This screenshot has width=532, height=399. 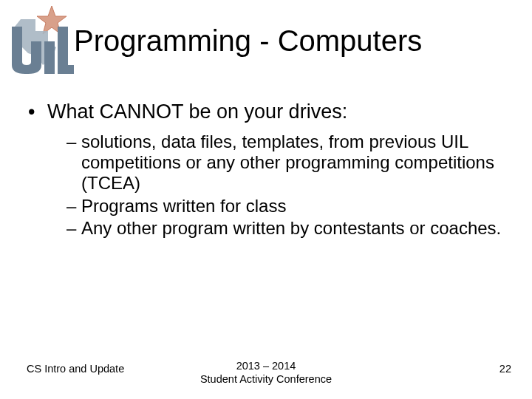 What do you see at coordinates (269, 206) in the screenshot?
I see `bullet-level2: Programs written for class` at bounding box center [269, 206].